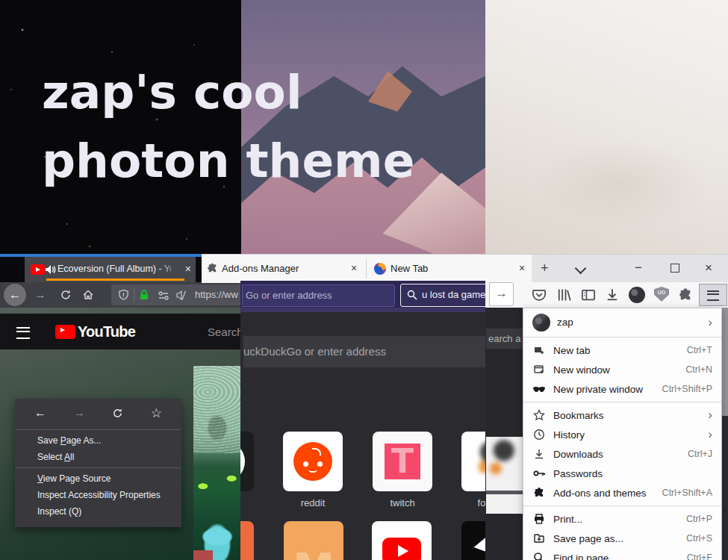  What do you see at coordinates (687, 389) in the screenshot?
I see `menu-item-shortcut: Ctrl+Shift+P` at bounding box center [687, 389].